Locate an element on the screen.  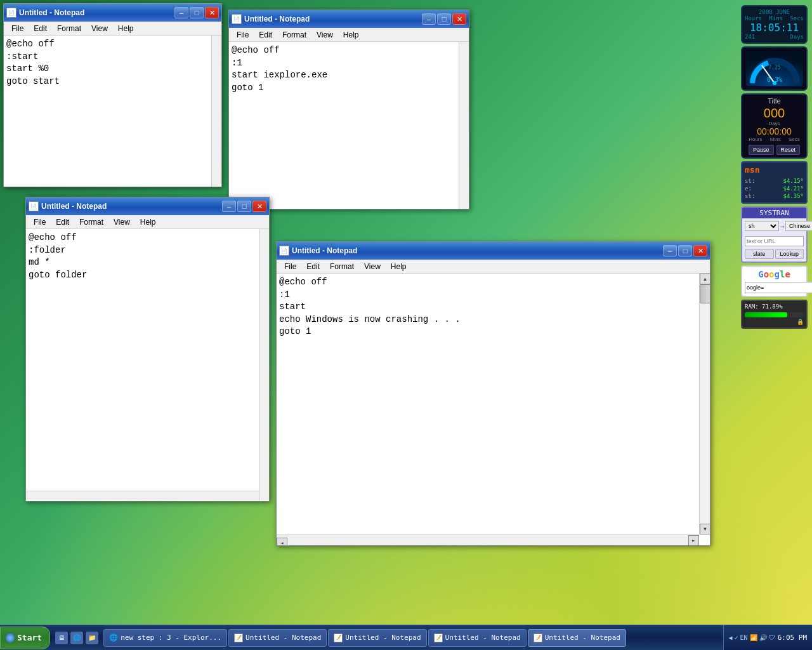
notepad-textarea-2: @echo off :1 start iexplore.exe goto 1 is located at coordinates (349, 126).